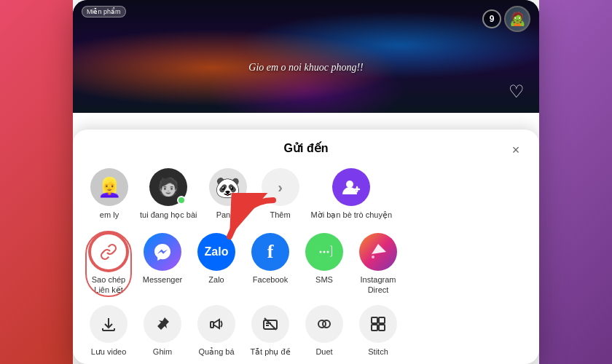  I want to click on apps-row: Sao chépLiên kết Messenger Zalo Zalo f, so click(306, 264).